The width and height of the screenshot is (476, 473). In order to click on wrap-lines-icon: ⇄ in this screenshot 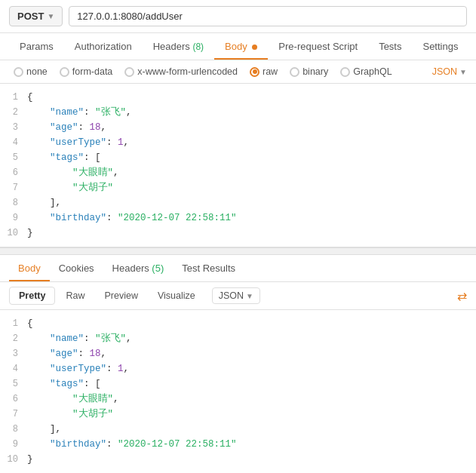, I will do `click(462, 296)`.